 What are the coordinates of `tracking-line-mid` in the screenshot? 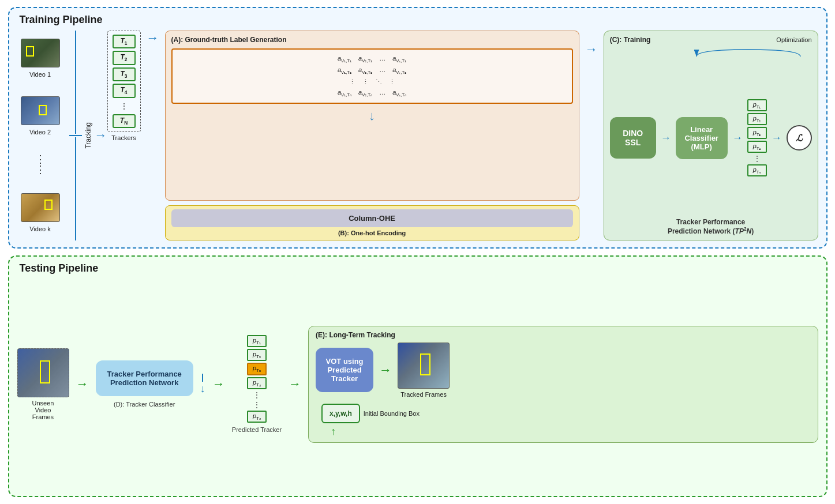 It's located at (76, 136).